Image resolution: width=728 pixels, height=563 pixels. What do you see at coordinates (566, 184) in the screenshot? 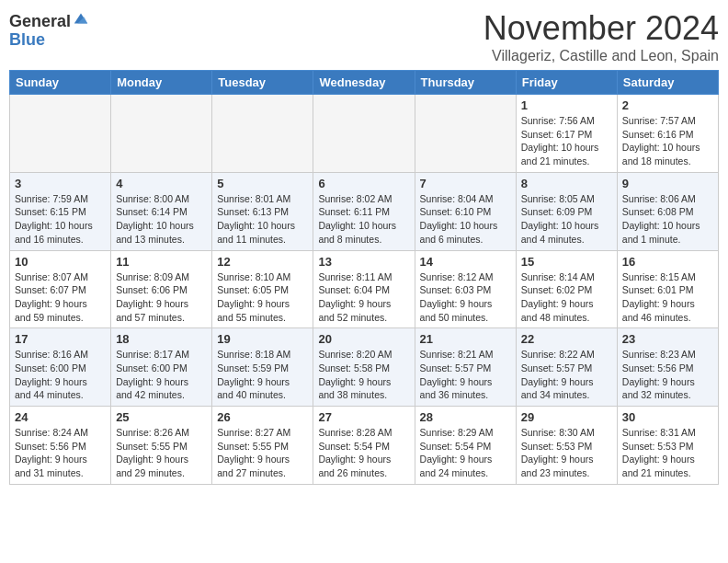
I see `day-number: 8` at bounding box center [566, 184].